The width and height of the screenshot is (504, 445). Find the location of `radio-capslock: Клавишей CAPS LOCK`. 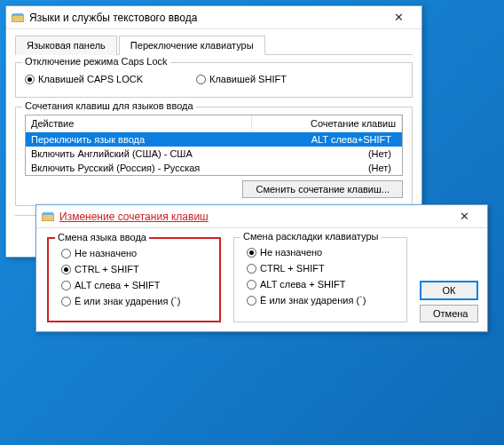

radio-capslock: Клавишей CAPS LOCK is located at coordinates (83, 79).